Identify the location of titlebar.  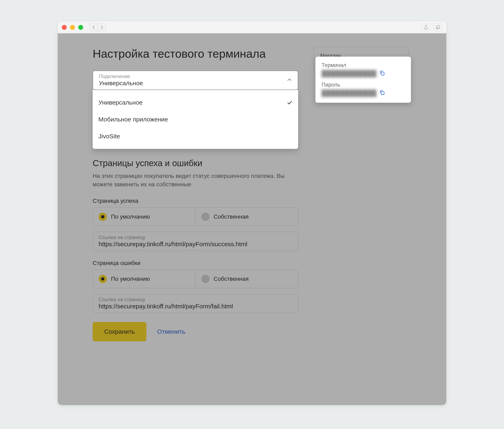
(252, 27).